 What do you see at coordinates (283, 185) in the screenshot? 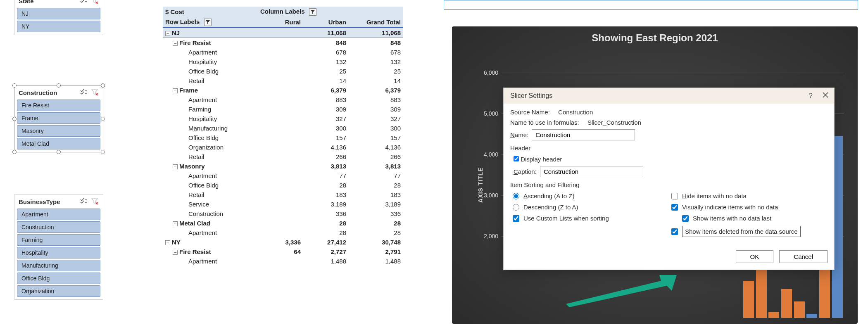
I see `pivot-row: Office Bldg2828` at bounding box center [283, 185].